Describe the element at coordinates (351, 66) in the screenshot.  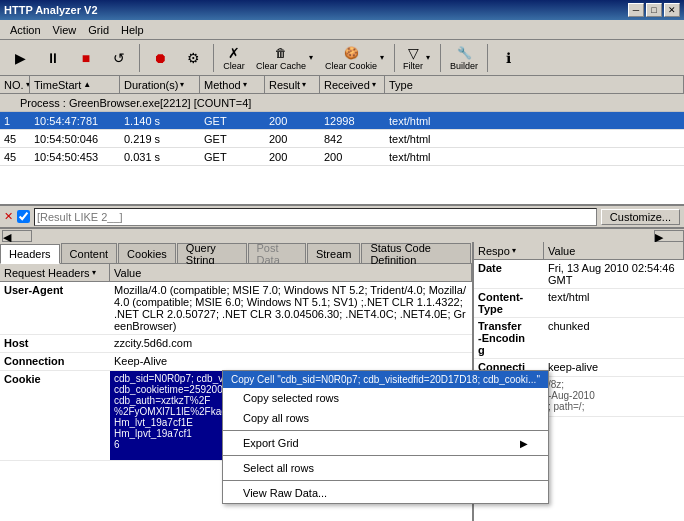
I see `clear-cookie-label: Clear Cookie` at that location.